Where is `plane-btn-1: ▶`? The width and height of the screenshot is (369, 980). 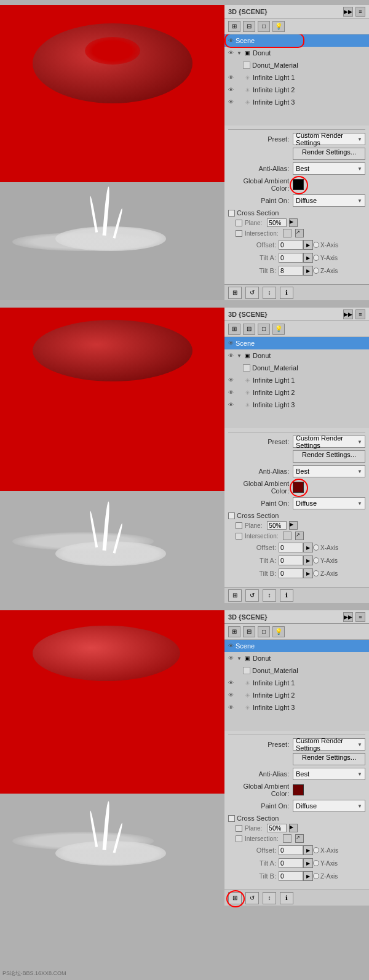
plane-btn-1: ▶ is located at coordinates (293, 223).